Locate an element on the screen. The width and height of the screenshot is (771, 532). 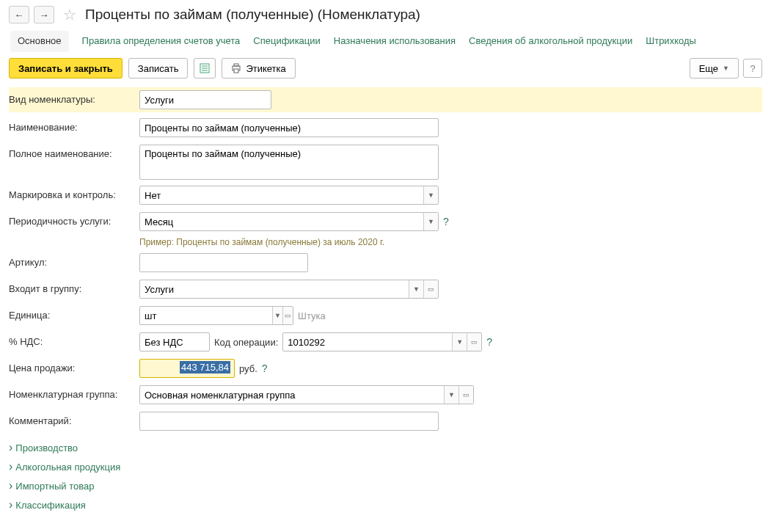
expand-classification: Классификация is located at coordinates (386, 505).